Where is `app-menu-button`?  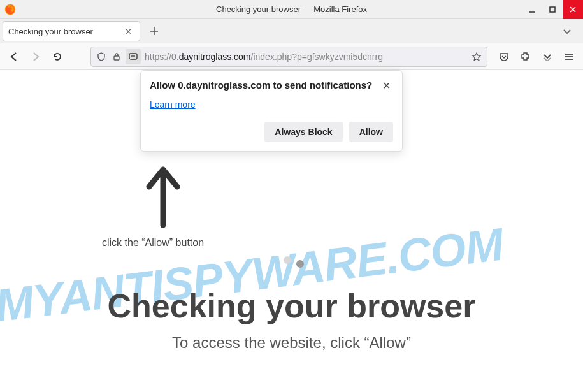
app-menu-button is located at coordinates (569, 57).